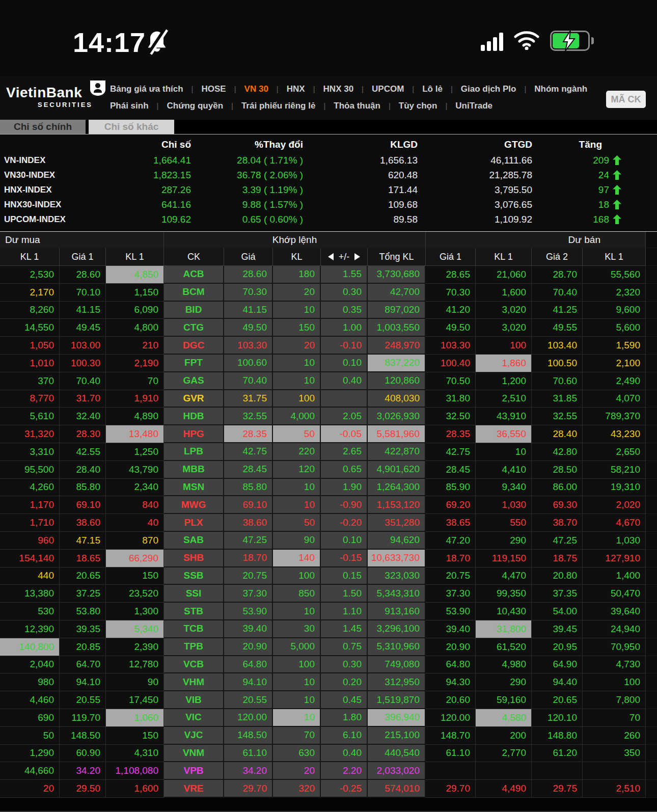  I want to click on board-cell: 20.80, so click(557, 577).